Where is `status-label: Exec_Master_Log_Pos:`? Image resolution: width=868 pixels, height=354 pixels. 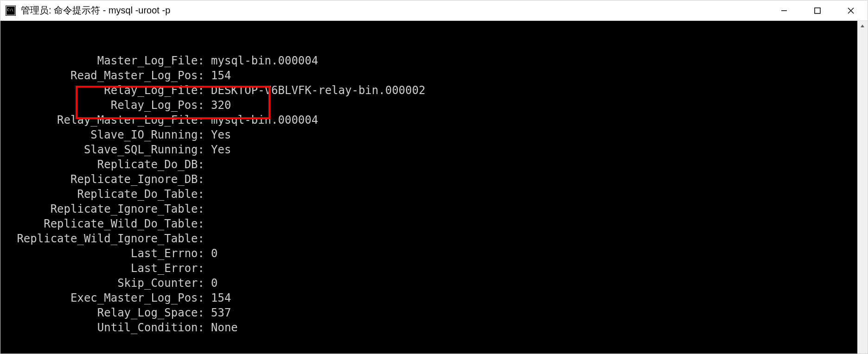
status-label: Exec_Master_Log_Pos: is located at coordinates (102, 298).